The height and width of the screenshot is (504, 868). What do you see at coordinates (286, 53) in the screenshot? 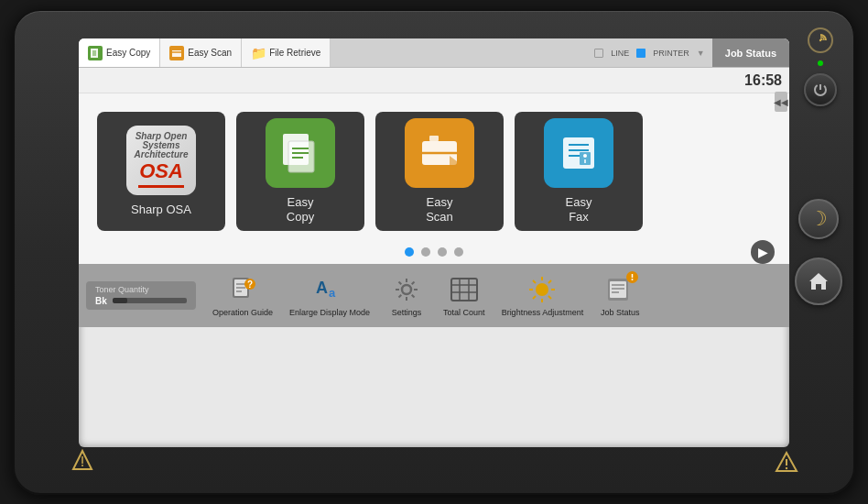
I see `tab-file-retrieve: 📁 File Retrieve` at bounding box center [286, 53].